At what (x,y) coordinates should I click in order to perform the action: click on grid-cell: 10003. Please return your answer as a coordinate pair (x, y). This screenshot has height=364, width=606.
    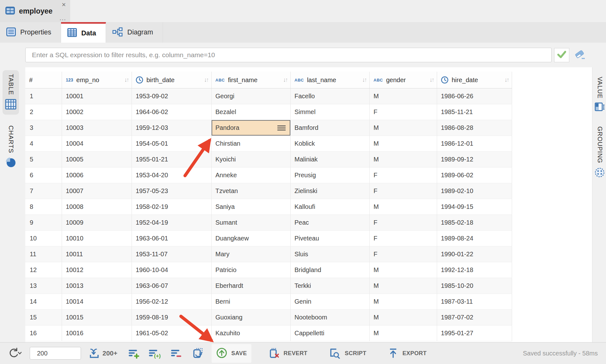
    Looking at the image, I should click on (97, 128).